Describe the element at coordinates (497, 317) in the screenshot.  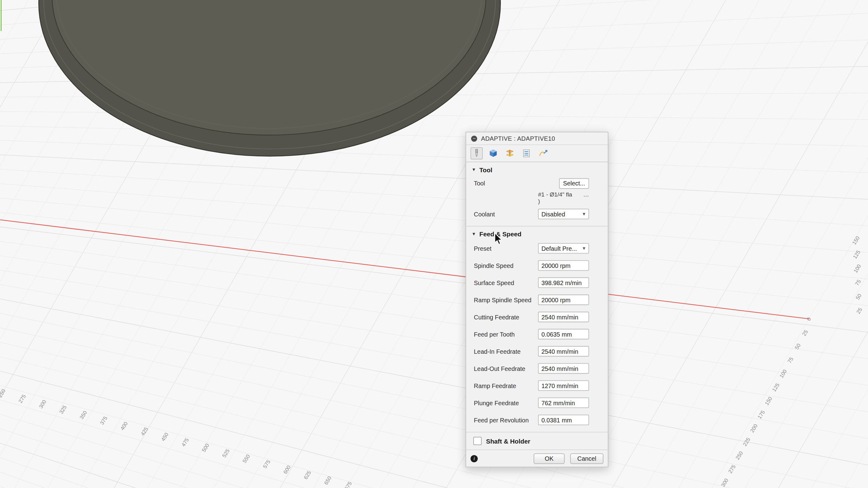
I see `cutting-feedrate-label: Cutting Feedrate` at that location.